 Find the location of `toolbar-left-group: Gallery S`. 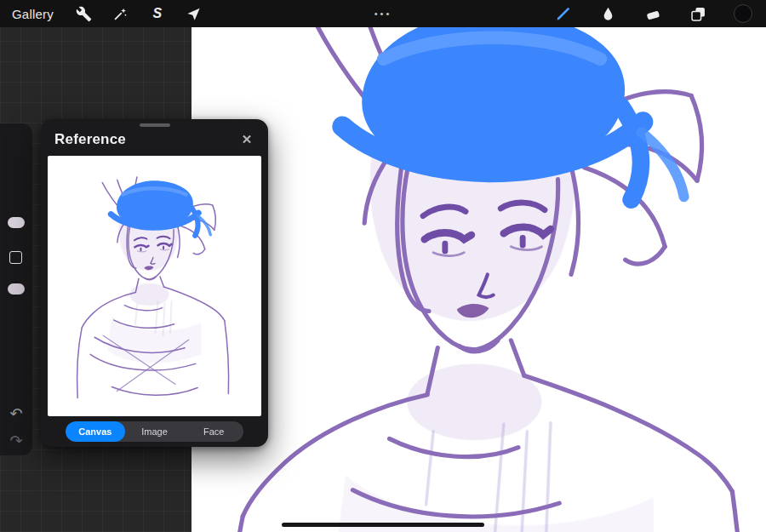

toolbar-left-group: Gallery S is located at coordinates (109, 14).